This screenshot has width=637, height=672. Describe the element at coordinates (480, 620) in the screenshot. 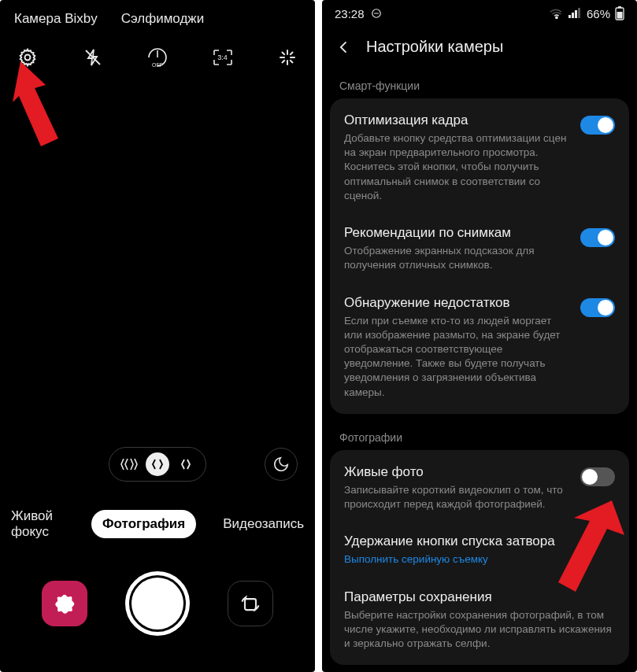

I see `row-save-options: Параметры сохранения Выберите настройки …` at that location.